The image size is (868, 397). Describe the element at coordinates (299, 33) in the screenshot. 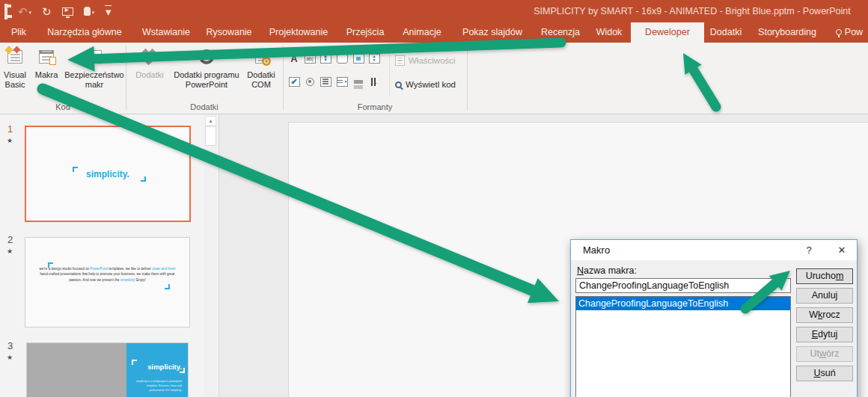

I see `tab-projektowanie: Projektowanie` at that location.